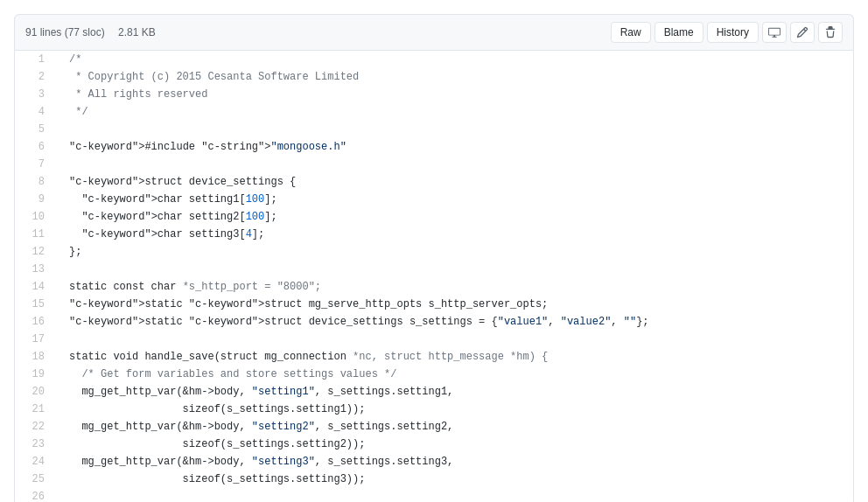 The height and width of the screenshot is (502, 868). What do you see at coordinates (456, 287) in the screenshot?
I see `line-content: static const char *s_http_port = "8000";` at bounding box center [456, 287].